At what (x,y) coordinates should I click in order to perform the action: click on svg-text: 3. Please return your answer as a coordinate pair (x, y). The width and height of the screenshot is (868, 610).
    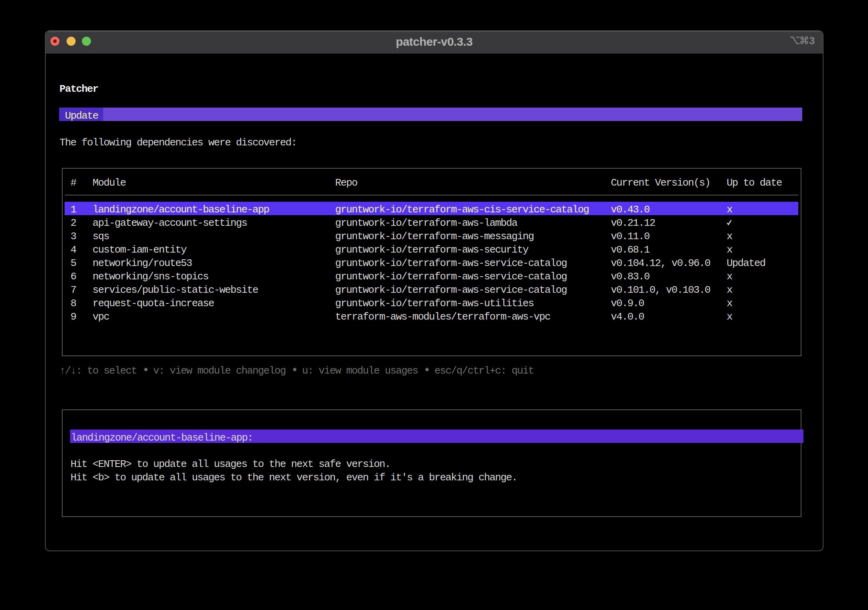
    Looking at the image, I should click on (812, 41).